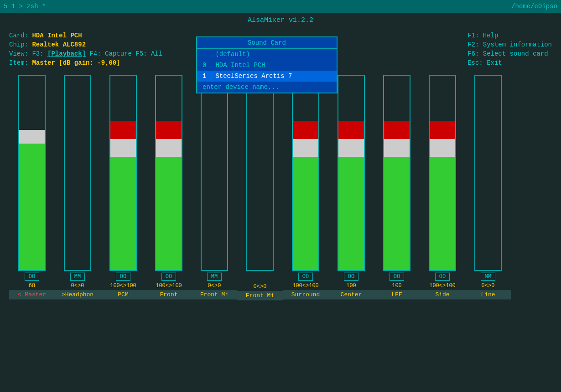  Describe the element at coordinates (473, 54) in the screenshot. I see `f6-key: F6:` at that location.